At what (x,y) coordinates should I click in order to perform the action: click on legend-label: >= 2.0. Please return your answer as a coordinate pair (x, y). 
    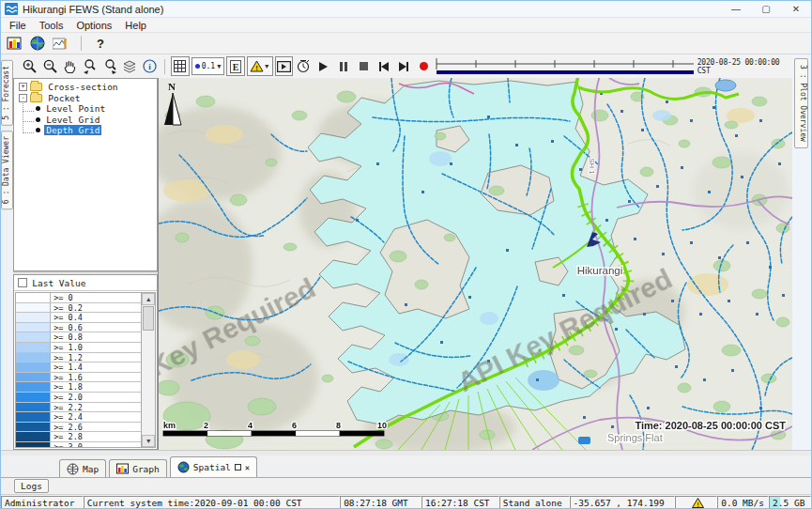
    Looking at the image, I should click on (103, 397).